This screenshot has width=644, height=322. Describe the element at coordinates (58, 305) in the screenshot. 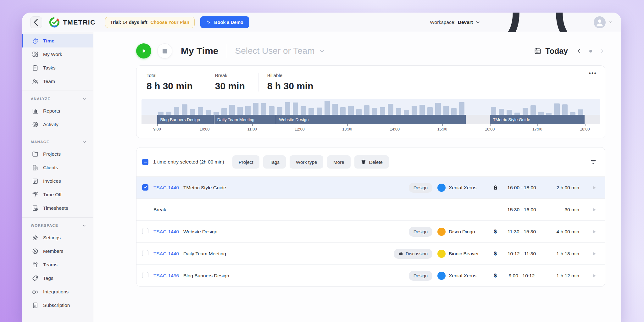

I see `sidebar-item-subscription: Subscription` at that location.